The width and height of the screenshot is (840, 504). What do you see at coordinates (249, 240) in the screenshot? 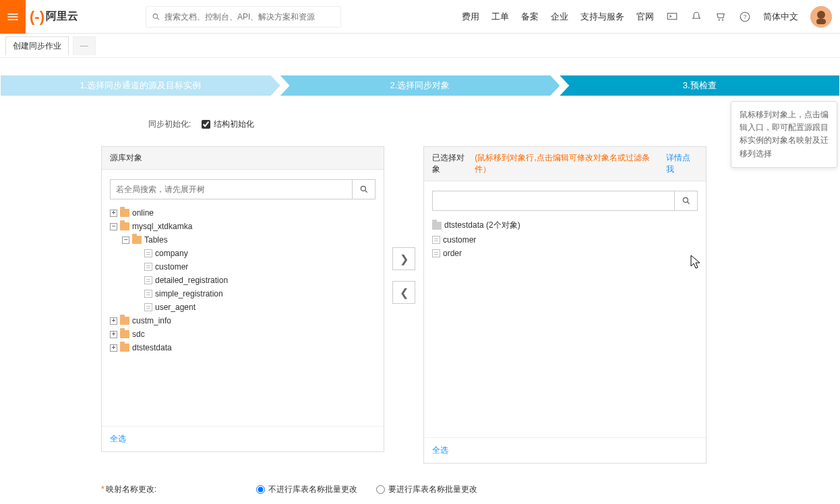
I see `tree-node: −Tables` at bounding box center [249, 240].